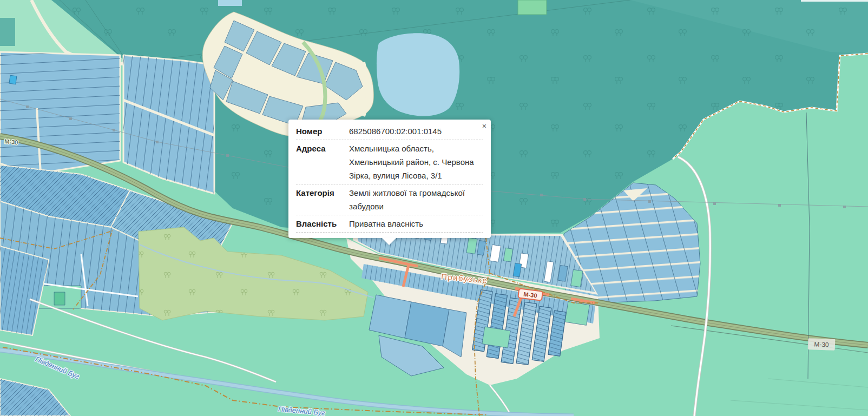 The image size is (868, 416). Describe the element at coordinates (390, 131) in the screenshot. I see `popup-row-number: Номер 6825086700:02:001:0145` at that location.